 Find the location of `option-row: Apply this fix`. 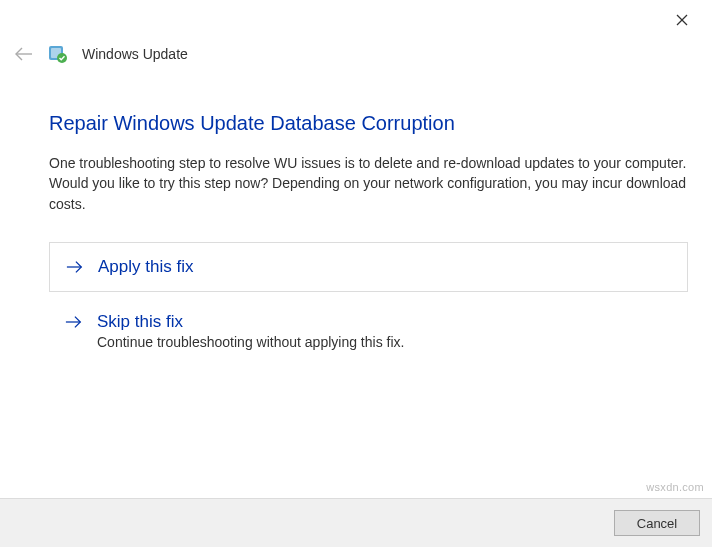

option-row: Apply this fix is located at coordinates (368, 267).